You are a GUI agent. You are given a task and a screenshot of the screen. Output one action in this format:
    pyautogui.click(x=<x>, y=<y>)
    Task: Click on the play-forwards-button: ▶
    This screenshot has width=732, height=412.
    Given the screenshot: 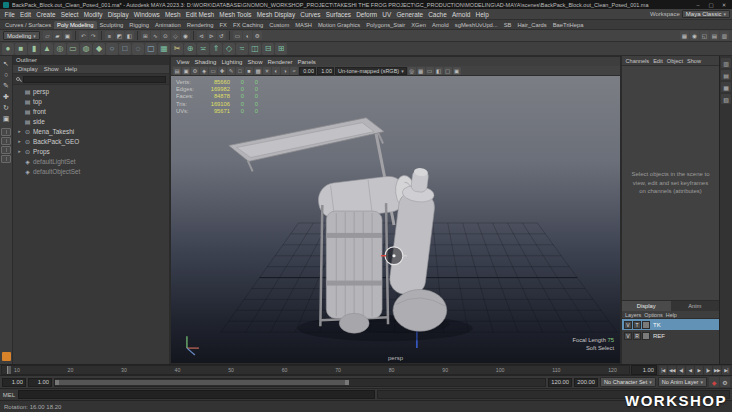 What is the action you would take?
    pyautogui.click(x=699, y=370)
    